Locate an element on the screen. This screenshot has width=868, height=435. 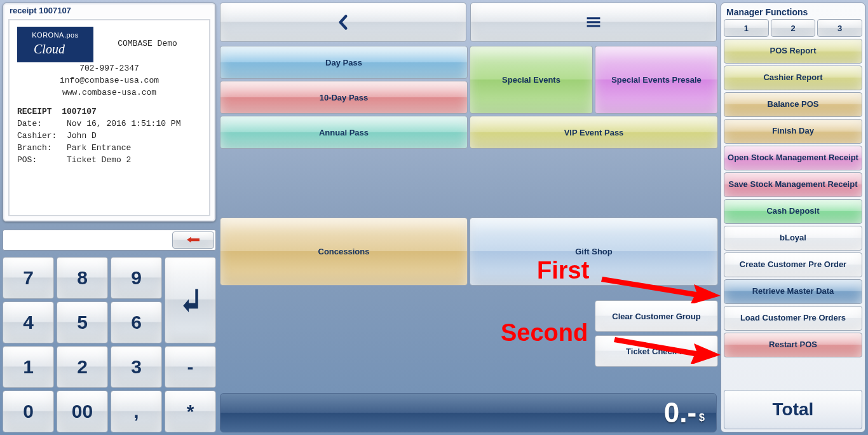
receipt-email: info@combase-usa.com is located at coordinates (109, 81).